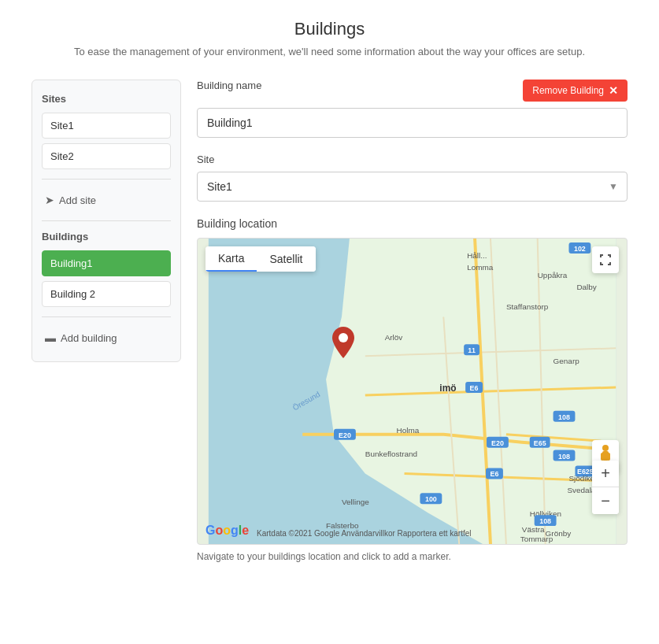  I want to click on map-footer-text: Kartdata ©2021 Google Användarvillkor Ra…, so click(364, 534).